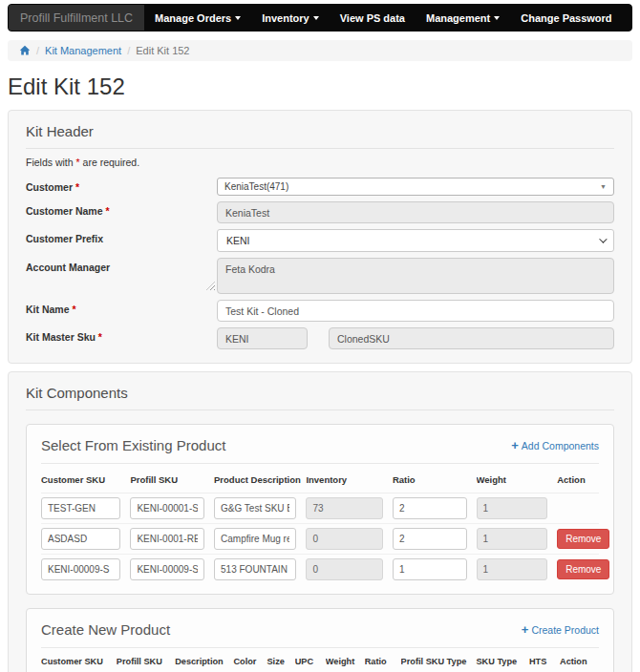 Image resolution: width=640 pixels, height=672 pixels. Describe the element at coordinates (65, 211) in the screenshot. I see `customer-name-label-text: Customer Name` at that location.